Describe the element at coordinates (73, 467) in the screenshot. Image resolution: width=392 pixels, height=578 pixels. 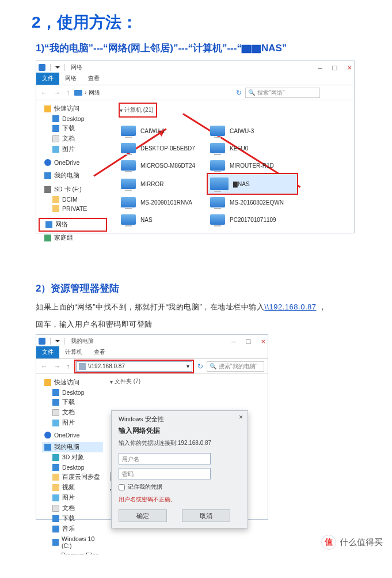
I see `tree-desktop2: Desktop` at that location.